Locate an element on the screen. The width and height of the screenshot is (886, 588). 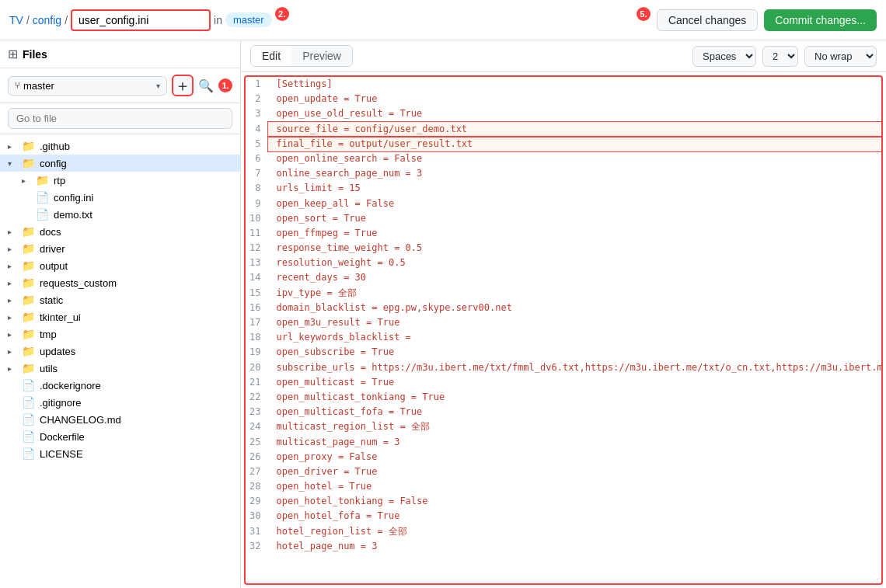
line-code: recent_days = 30 is located at coordinates (575, 278).